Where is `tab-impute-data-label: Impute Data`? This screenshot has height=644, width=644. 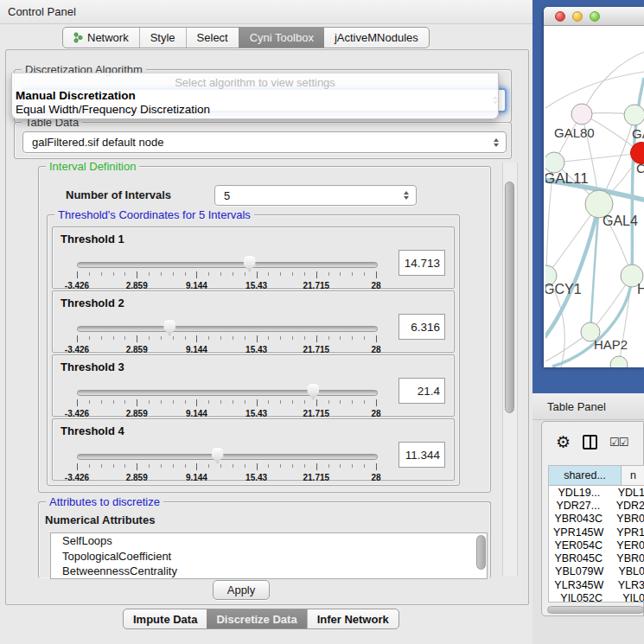
tab-impute-data-label: Impute Data is located at coordinates (165, 619).